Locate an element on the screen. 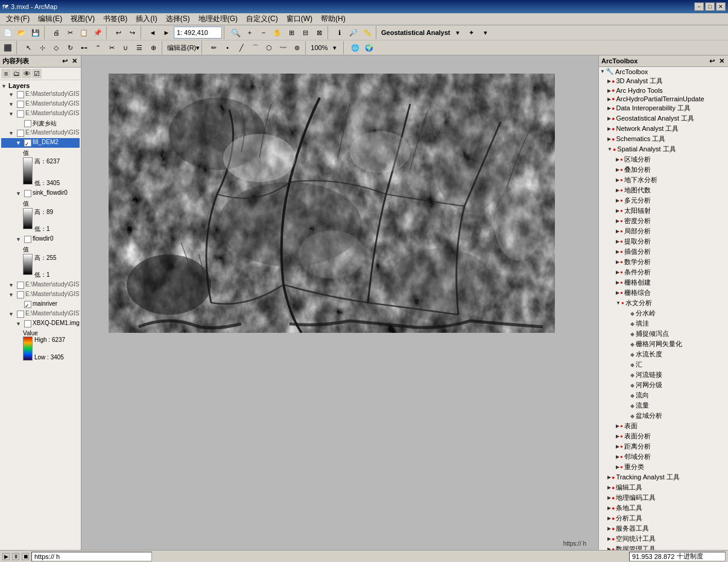 This screenshot has width=728, height=562. an-expand: ▶ is located at coordinates (609, 519).